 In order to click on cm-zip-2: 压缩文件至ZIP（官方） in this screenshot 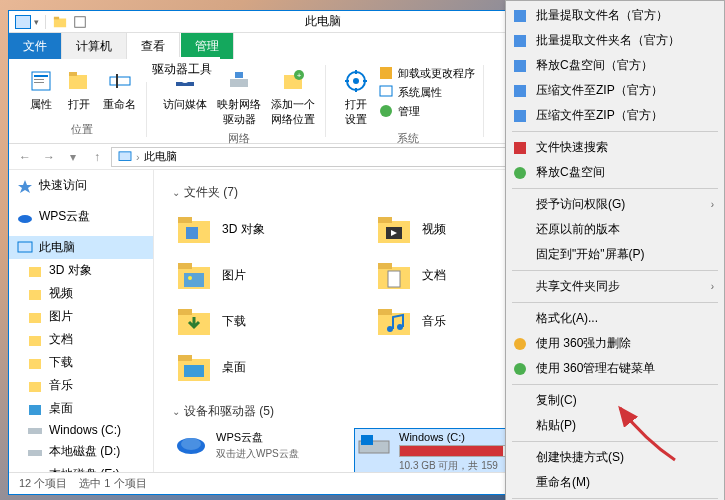, I will do `click(615, 116)`.